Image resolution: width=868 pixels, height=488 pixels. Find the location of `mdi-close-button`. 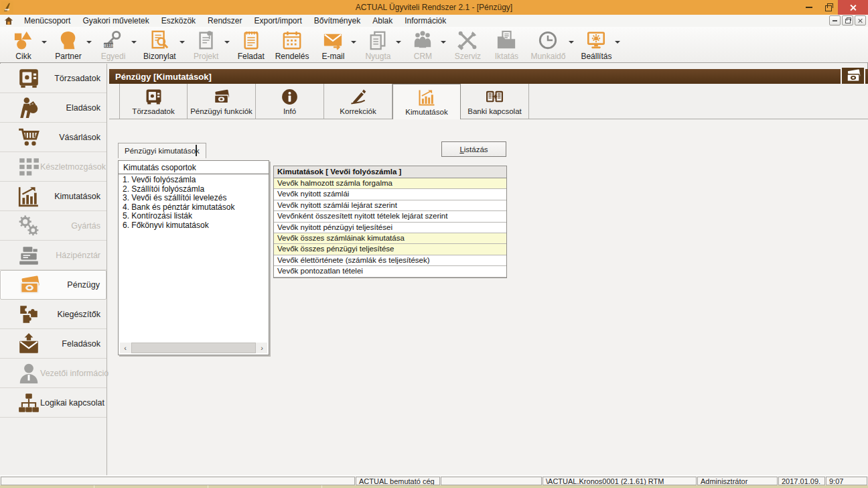

mdi-close-button is located at coordinates (860, 20).